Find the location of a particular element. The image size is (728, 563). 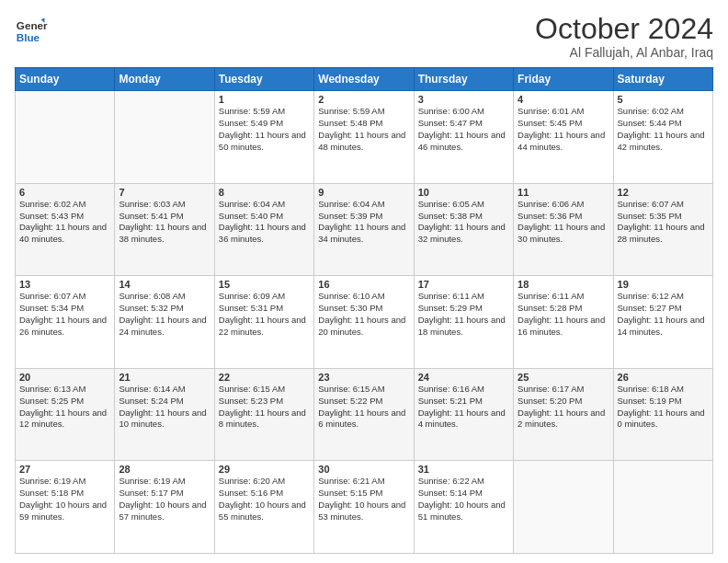

calendar-cell: 6Sunrise: 6:02 AM Sunset: 5:43 PM Daylig… is located at coordinates (65, 230).